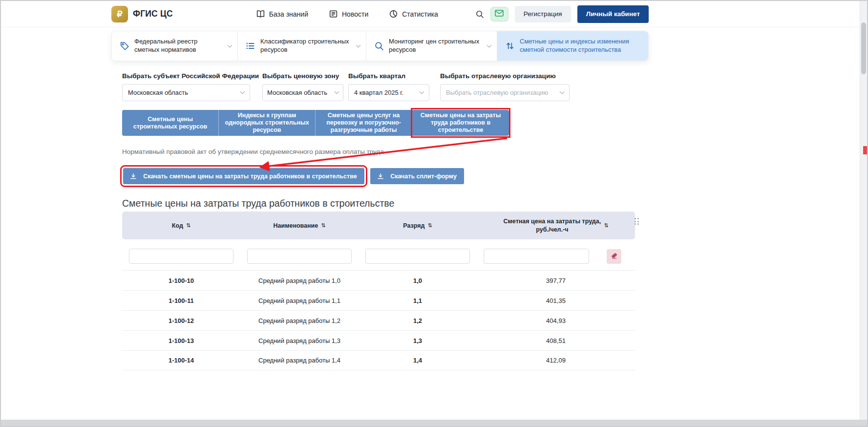 This screenshot has height=427, width=868. I want to click on filter-select-3: 4 квартал 2025 г., so click(389, 93).